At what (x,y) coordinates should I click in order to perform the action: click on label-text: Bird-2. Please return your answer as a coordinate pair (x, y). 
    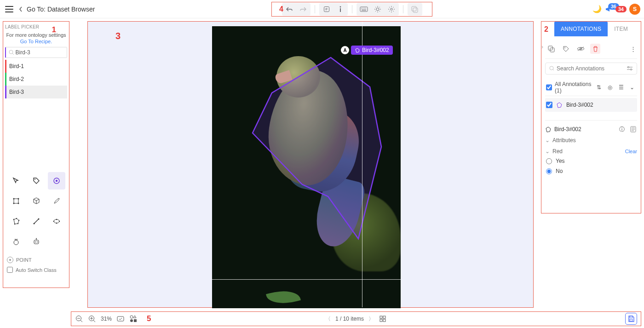
    Looking at the image, I should click on (17, 79).